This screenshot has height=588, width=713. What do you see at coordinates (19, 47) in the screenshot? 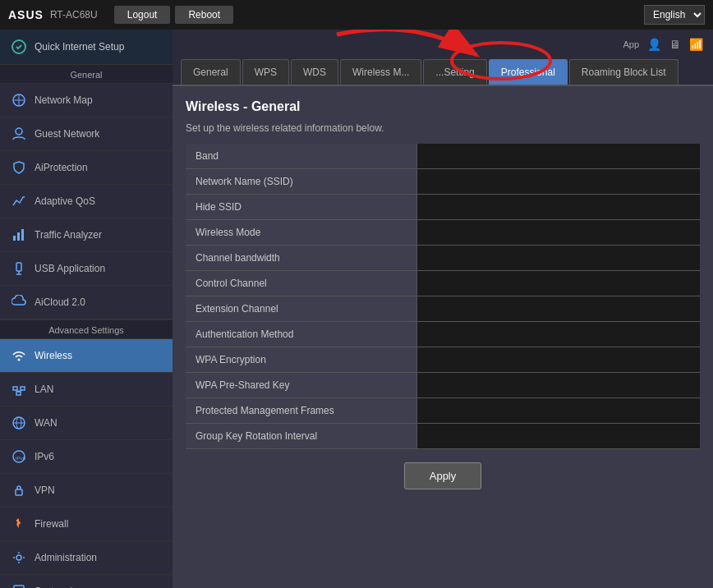
I see `quick-setup-icon` at bounding box center [19, 47].